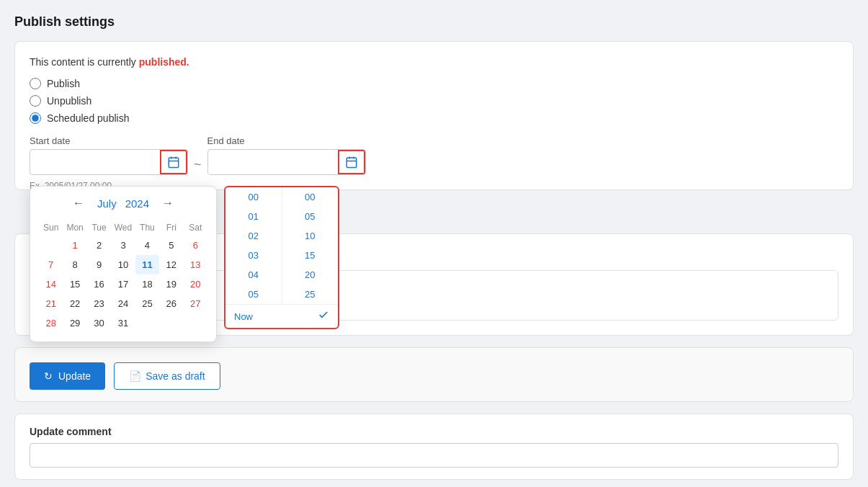 This screenshot has width=868, height=487. Describe the element at coordinates (243, 317) in the screenshot. I see `now-button: Now` at that location.